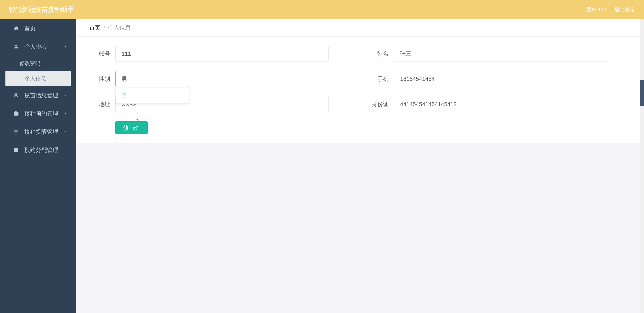  I want to click on sidebar-item-personal-center: 个人中心, so click(38, 46).